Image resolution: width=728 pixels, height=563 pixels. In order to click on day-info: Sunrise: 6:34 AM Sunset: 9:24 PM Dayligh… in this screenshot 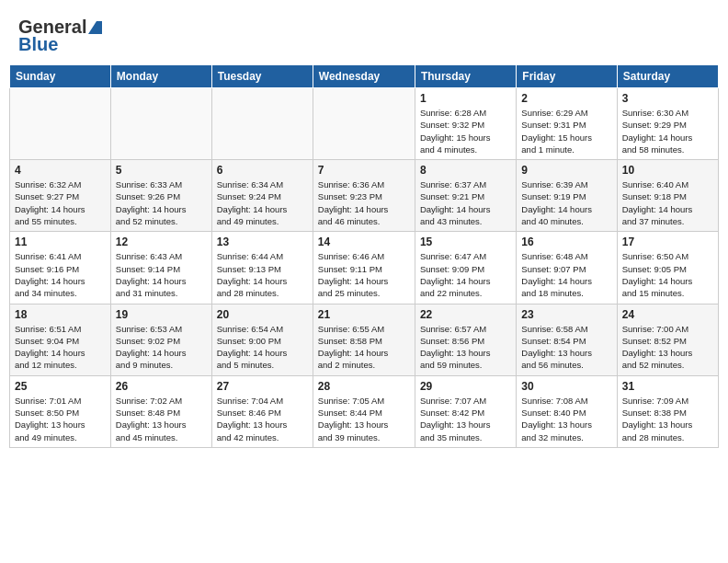, I will do `click(263, 202)`.